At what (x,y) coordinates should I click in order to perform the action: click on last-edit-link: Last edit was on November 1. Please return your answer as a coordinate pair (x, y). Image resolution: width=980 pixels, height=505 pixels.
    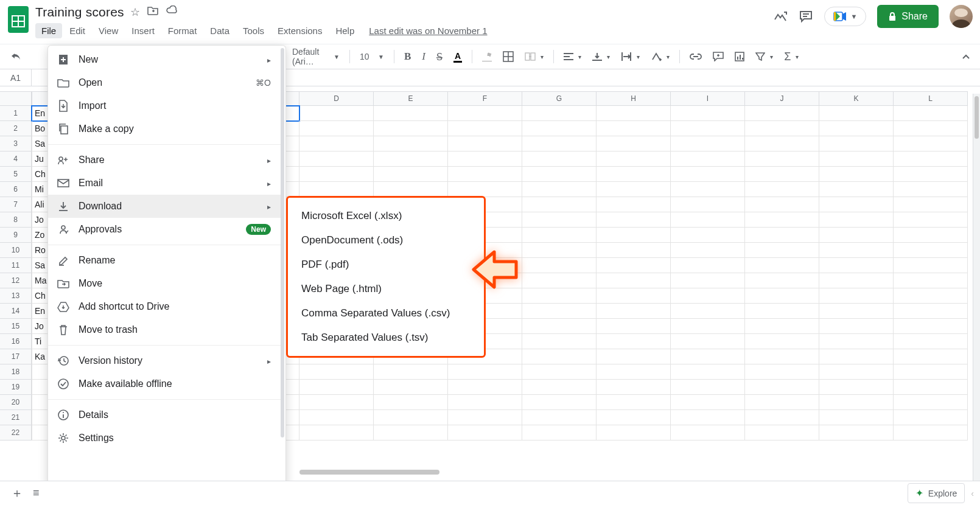
    Looking at the image, I should click on (428, 30).